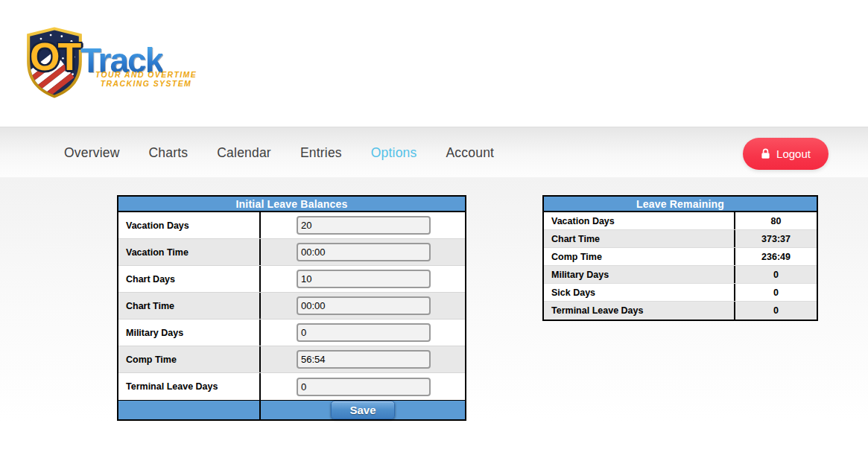 The height and width of the screenshot is (464, 868). What do you see at coordinates (680, 221) in the screenshot?
I see `remaining-row: Vacation Days 80` at bounding box center [680, 221].